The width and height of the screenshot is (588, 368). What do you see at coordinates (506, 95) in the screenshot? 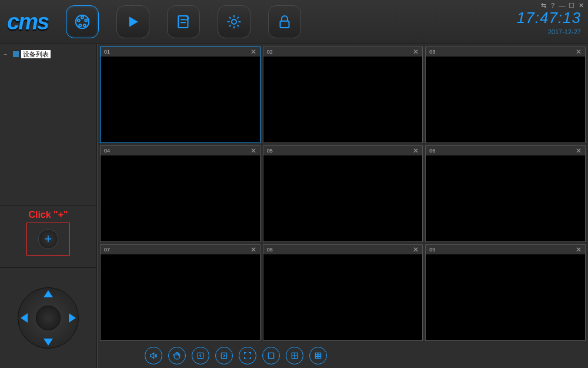
I see `video-tile-03: 03✕` at bounding box center [506, 95].